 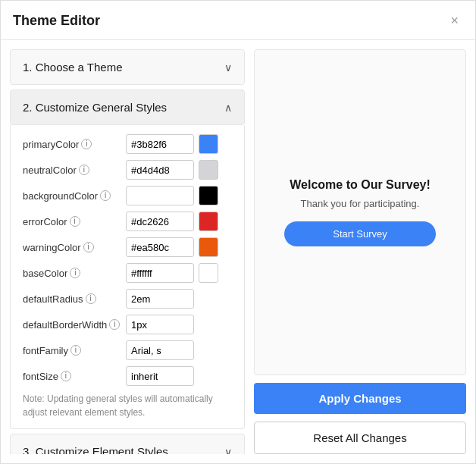 I want to click on field-defaultRadius: defaultRadius i, so click(x=127, y=299).